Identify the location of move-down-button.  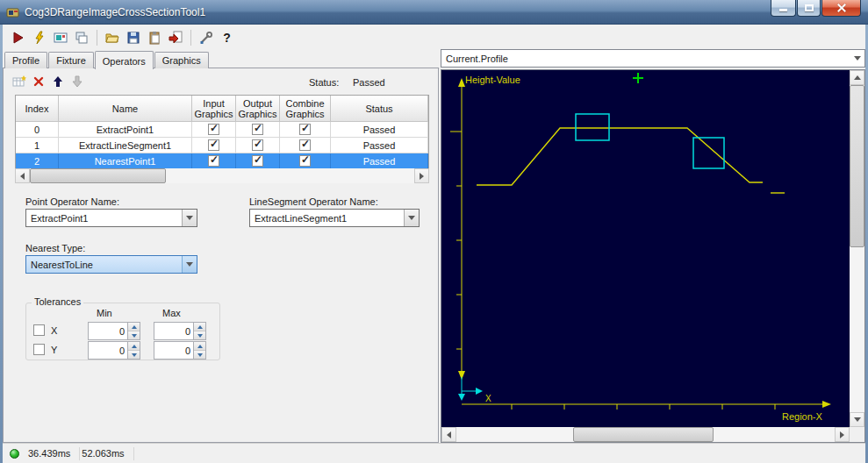
(77, 82).